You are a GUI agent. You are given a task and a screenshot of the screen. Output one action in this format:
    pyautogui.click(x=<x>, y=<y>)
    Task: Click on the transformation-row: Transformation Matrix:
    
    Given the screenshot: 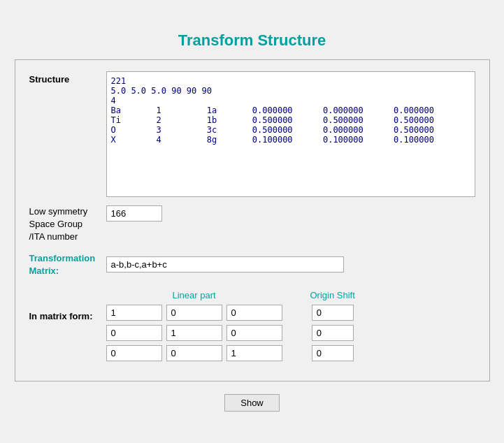 What is the action you would take?
    pyautogui.click(x=252, y=265)
    